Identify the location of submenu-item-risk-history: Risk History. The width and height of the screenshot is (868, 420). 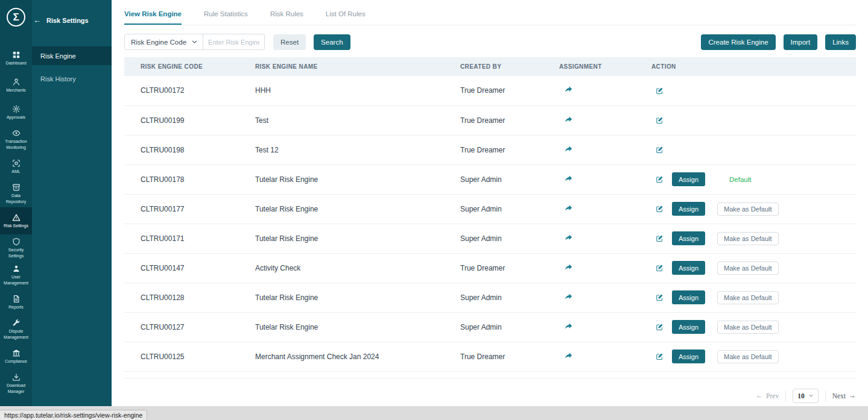
(72, 78).